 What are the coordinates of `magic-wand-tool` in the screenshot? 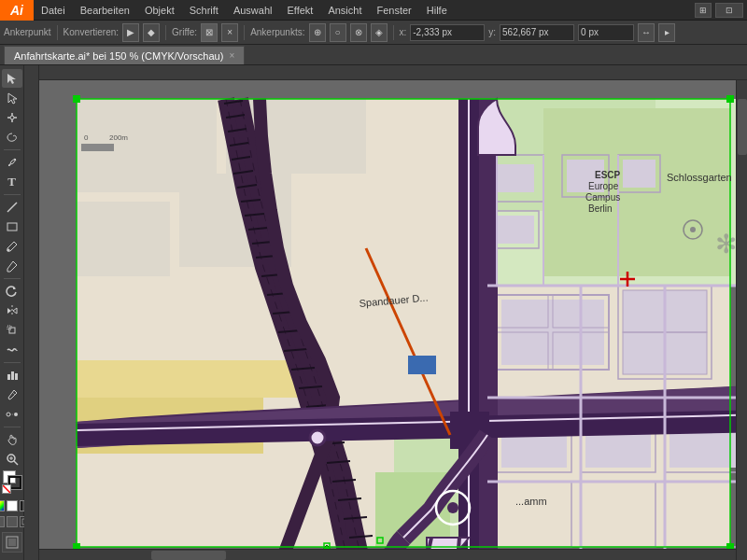 It's located at (12, 118).